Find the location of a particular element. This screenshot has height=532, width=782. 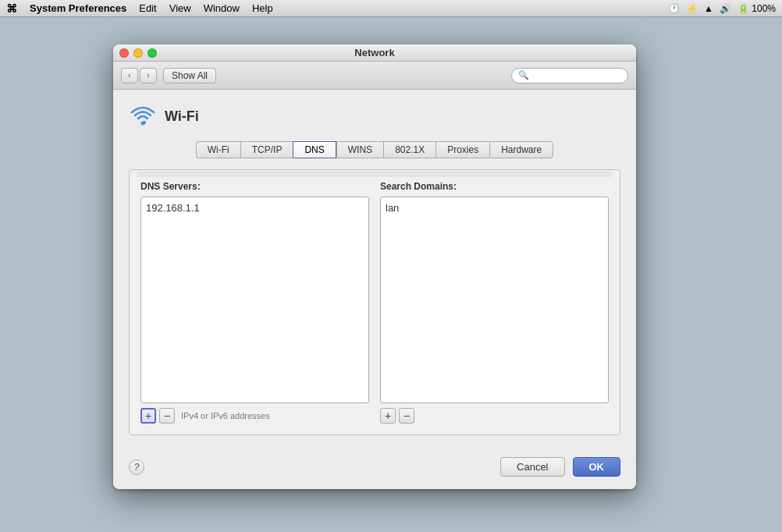

dns-servers-col: DNS Servers: 192.168.1.1 + − IPv4 or IPv… is located at coordinates (254, 303).